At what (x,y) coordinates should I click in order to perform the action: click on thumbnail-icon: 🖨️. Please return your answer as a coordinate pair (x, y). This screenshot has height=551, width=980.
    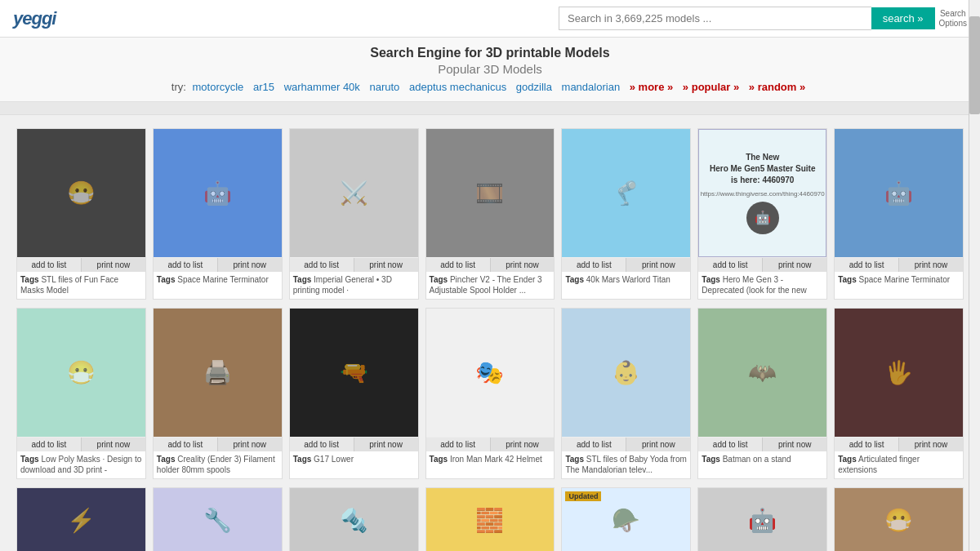
    Looking at the image, I should click on (217, 372).